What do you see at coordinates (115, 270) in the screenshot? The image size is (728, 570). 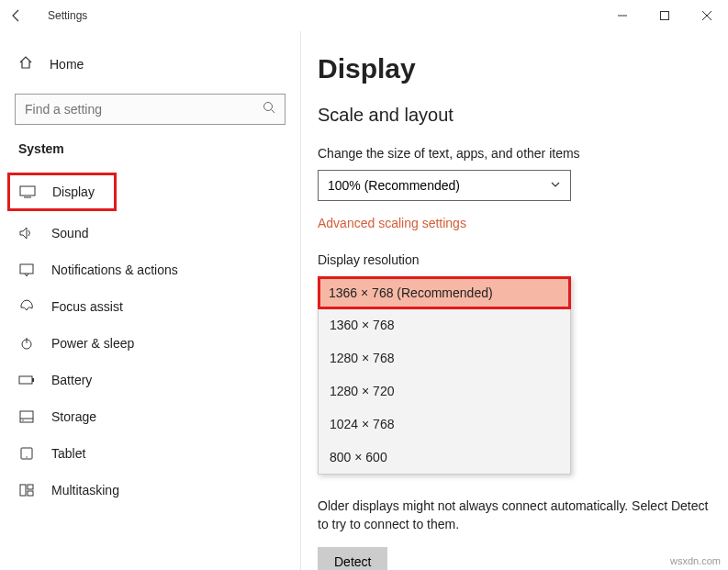 I see `nav-label: Notifications & actions` at bounding box center [115, 270].